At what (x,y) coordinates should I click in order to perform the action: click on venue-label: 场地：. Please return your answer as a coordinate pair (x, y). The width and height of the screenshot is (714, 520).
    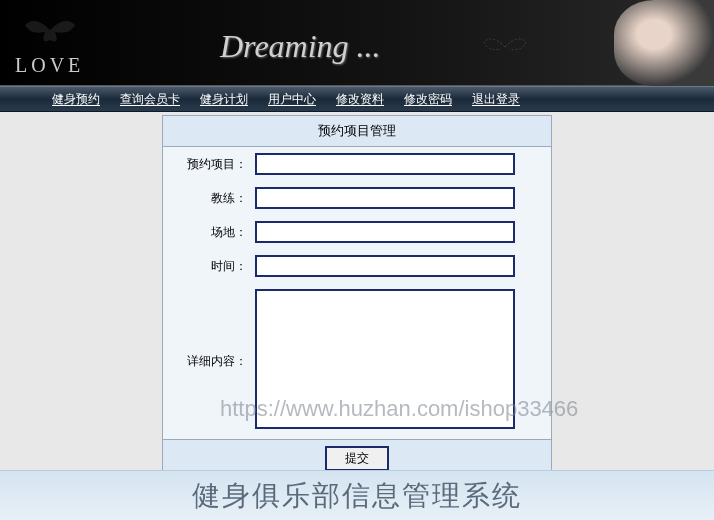
    Looking at the image, I should click on (207, 232).